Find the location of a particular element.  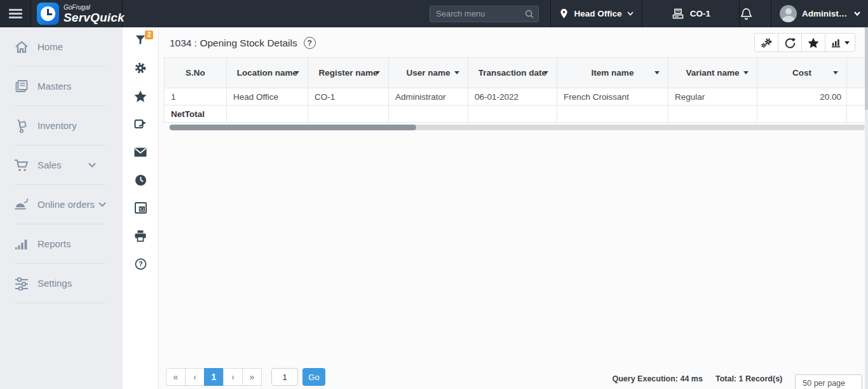

refresh-button is located at coordinates (790, 43).